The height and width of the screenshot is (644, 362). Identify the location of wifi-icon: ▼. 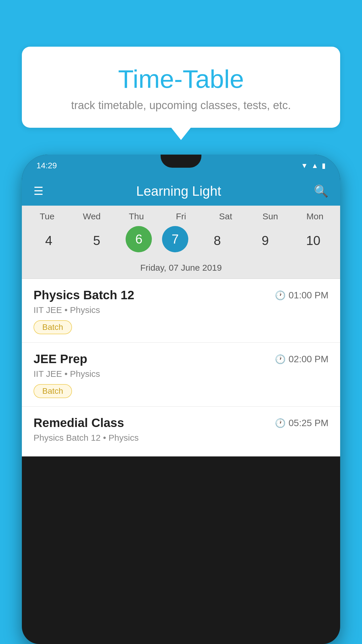
(304, 166).